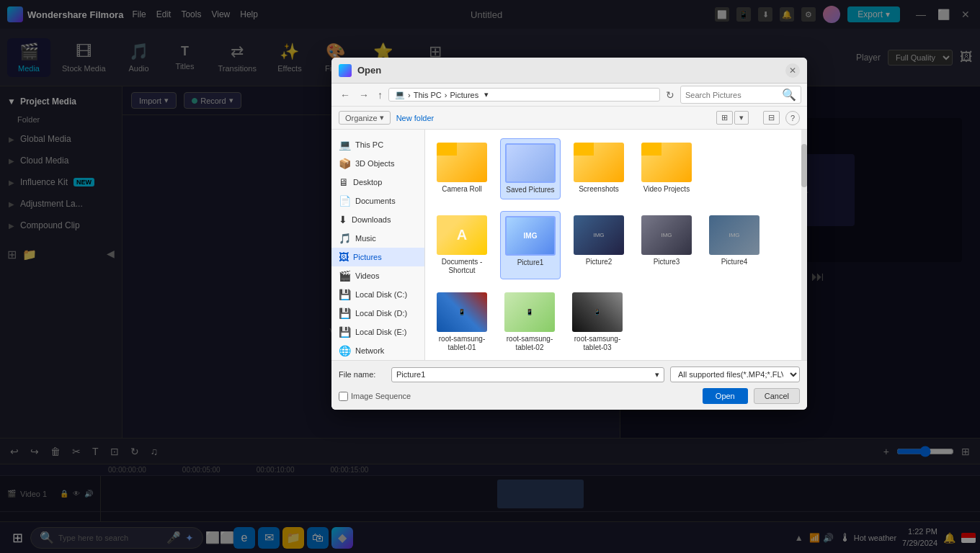  I want to click on samsung03-content: 📱, so click(597, 313).